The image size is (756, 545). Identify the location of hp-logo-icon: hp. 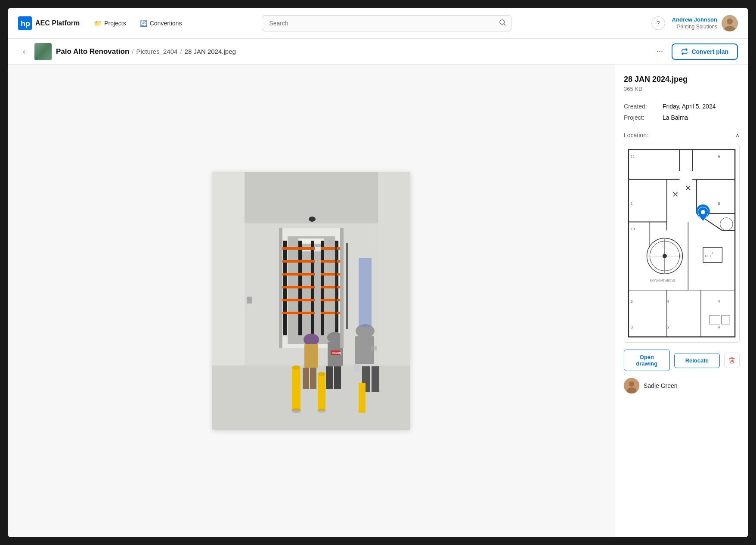
(25, 23).